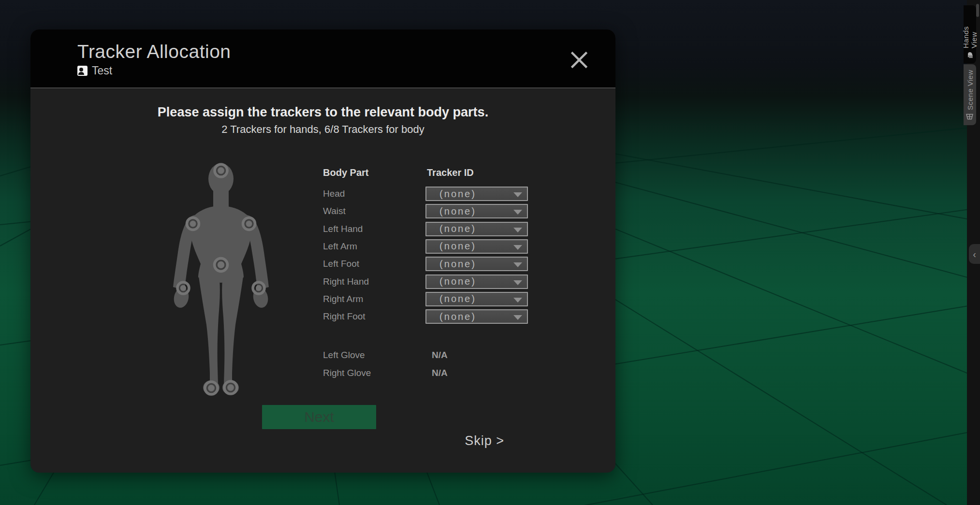  I want to click on body-part-label: Right Foot, so click(344, 317).